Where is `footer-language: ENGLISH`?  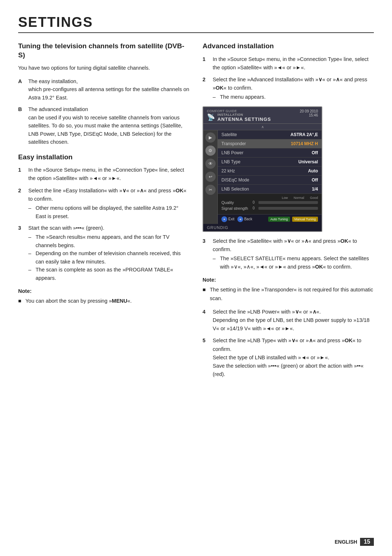
footer-language: ENGLISH is located at coordinates (346, 542).